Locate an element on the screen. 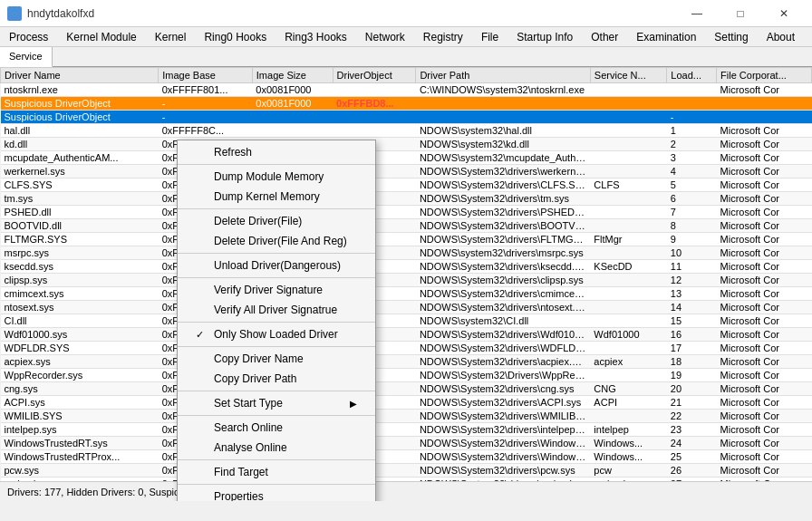  menu-item-network: Network is located at coordinates (385, 37).